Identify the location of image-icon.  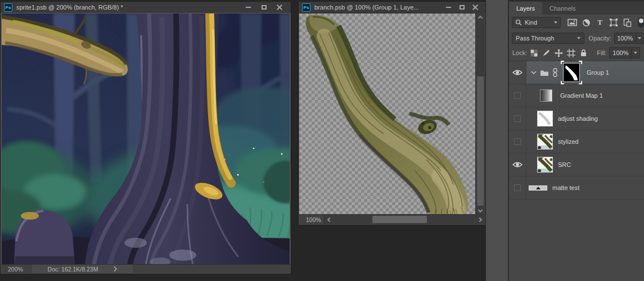
(573, 22).